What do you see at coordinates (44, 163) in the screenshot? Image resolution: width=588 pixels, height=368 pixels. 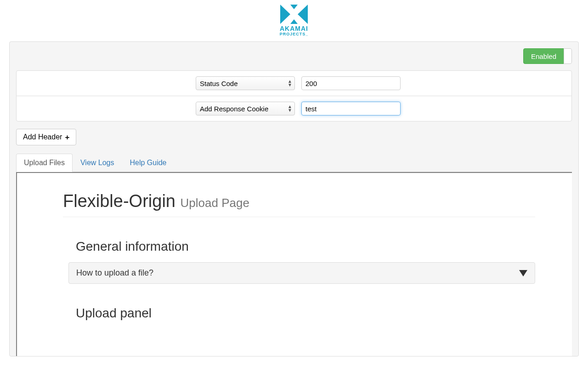 I see `tab-upload-files: Upload Files` at bounding box center [44, 163].